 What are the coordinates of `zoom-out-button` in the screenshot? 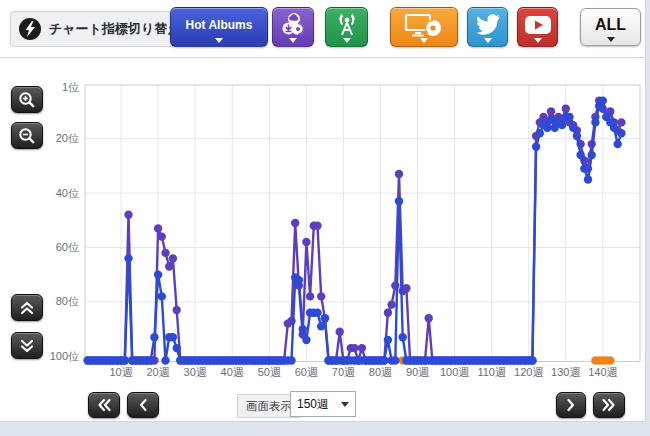 It's located at (27, 136).